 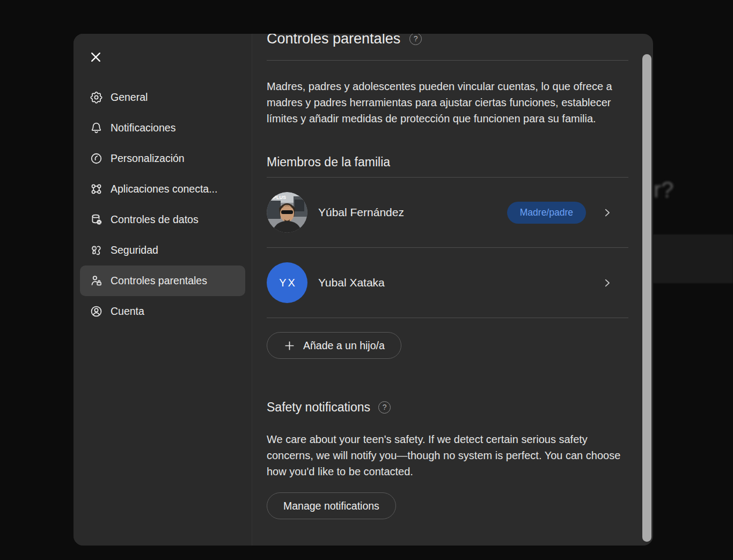 What do you see at coordinates (448, 162) in the screenshot?
I see `family-members-heading: Miembros de la familia` at bounding box center [448, 162].